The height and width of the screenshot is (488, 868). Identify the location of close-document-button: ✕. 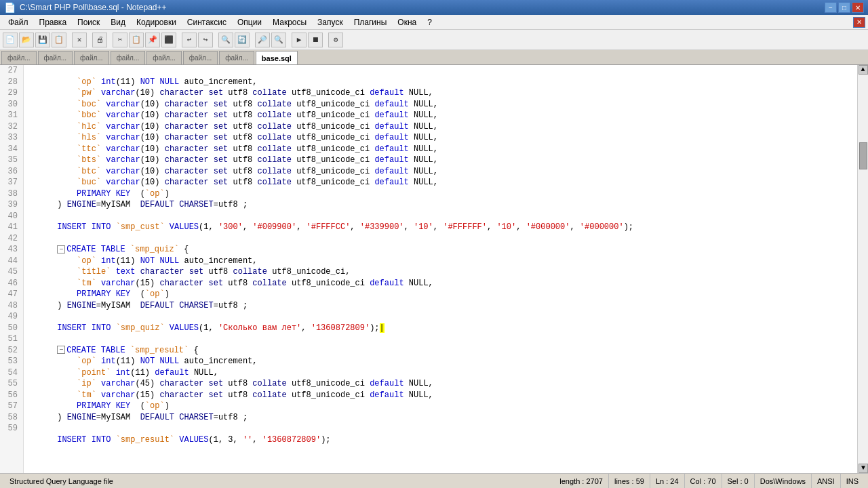
(859, 22).